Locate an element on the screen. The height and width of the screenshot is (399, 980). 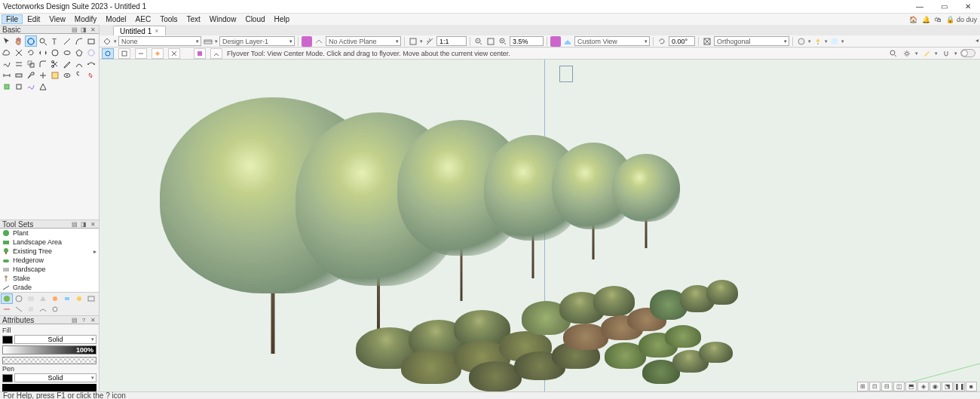
home-icon: 🏠 is located at coordinates (914, 20).